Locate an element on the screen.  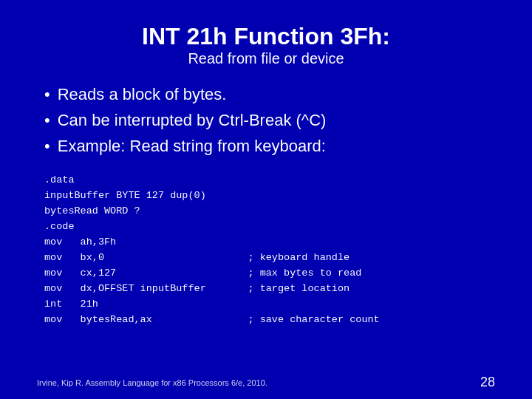
main-title: INT 21h Function 3Fh: is located at coordinates (266, 36).